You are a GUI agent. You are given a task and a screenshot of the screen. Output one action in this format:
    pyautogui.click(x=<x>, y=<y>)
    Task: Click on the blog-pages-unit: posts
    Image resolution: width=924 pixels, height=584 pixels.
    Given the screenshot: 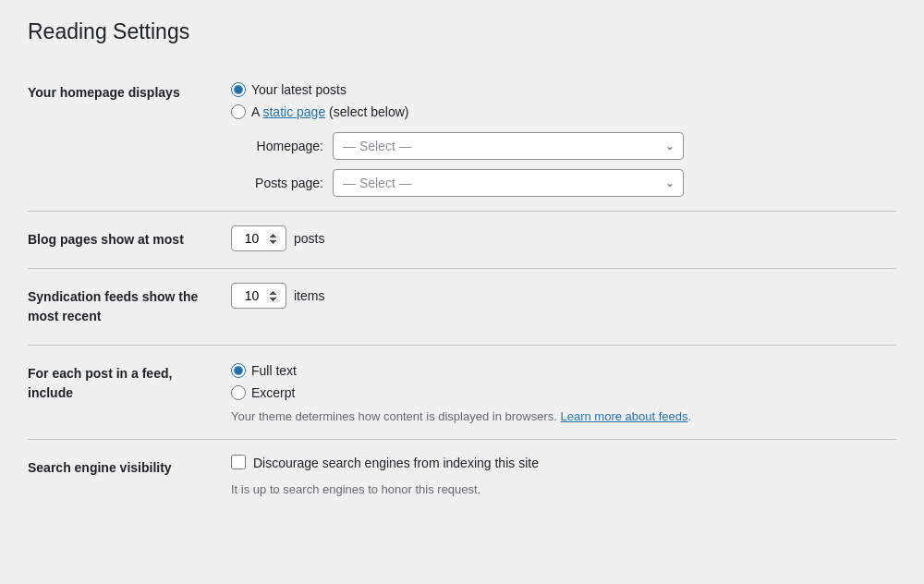 What is the action you would take?
    pyautogui.click(x=309, y=238)
    